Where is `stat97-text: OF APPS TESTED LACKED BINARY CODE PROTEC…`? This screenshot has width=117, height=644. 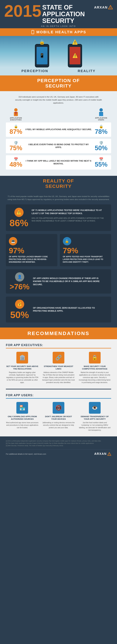
stat97-text: OF APPS TESTED LACKED BINARY CODE PROTEC… is located at coordinates (32, 259).